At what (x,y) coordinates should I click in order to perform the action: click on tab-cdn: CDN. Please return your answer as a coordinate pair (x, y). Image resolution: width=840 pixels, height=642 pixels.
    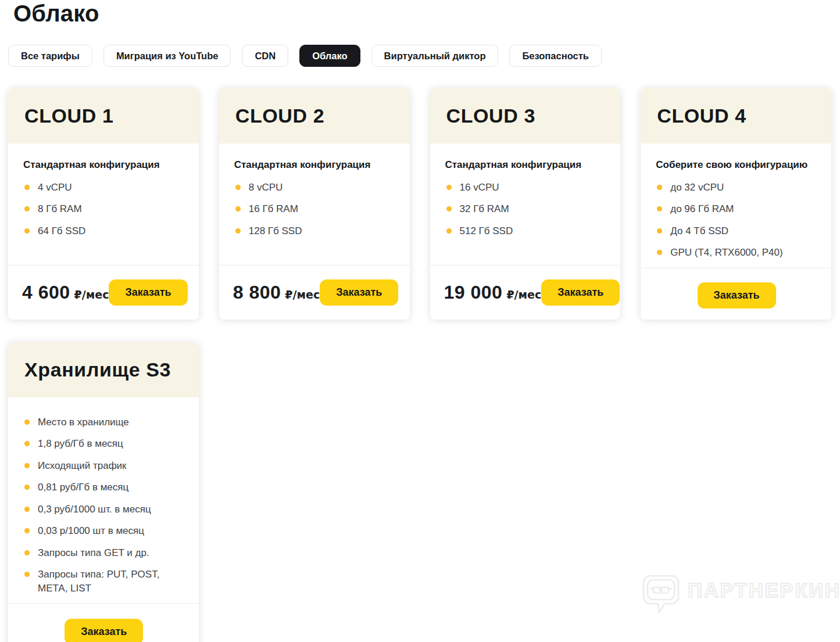
    Looking at the image, I should click on (265, 56).